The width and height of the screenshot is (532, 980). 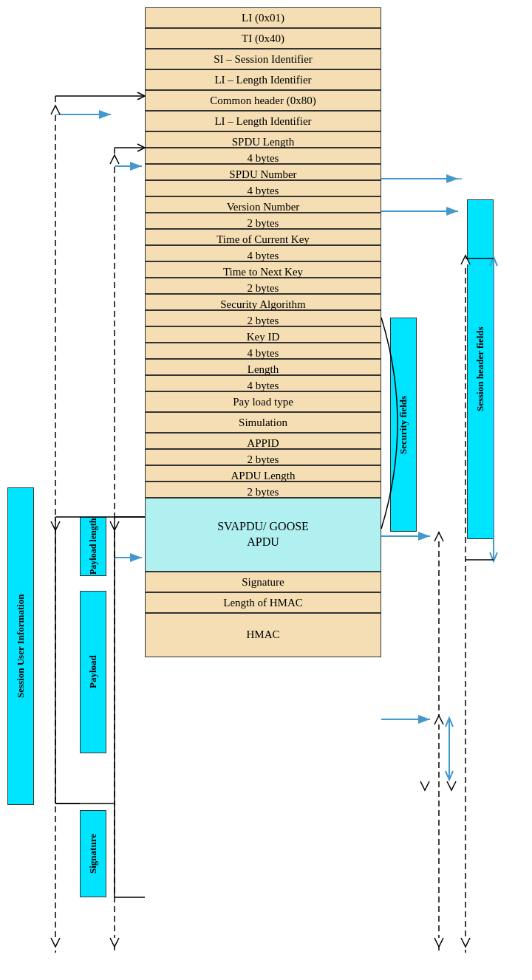 What do you see at coordinates (263, 172) in the screenshot?
I see `cell-spdu-number: SPDU Number` at bounding box center [263, 172].